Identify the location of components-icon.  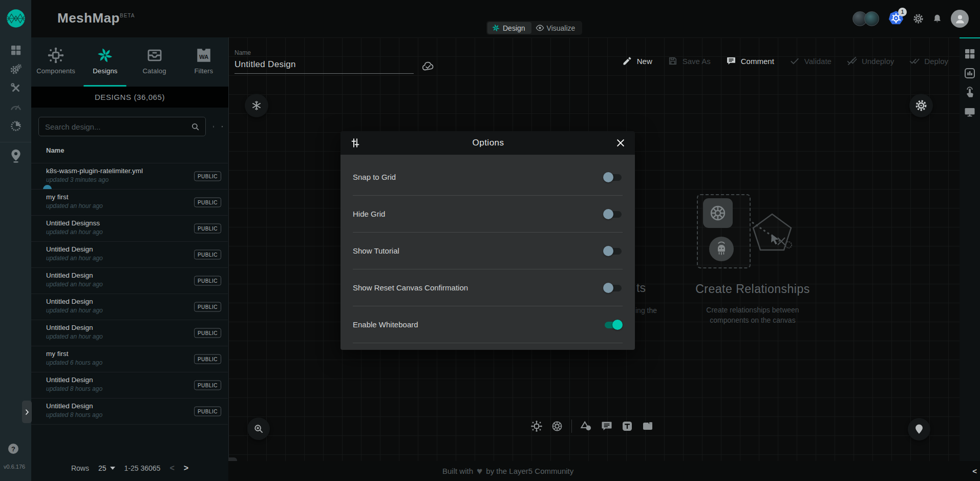
(56, 55).